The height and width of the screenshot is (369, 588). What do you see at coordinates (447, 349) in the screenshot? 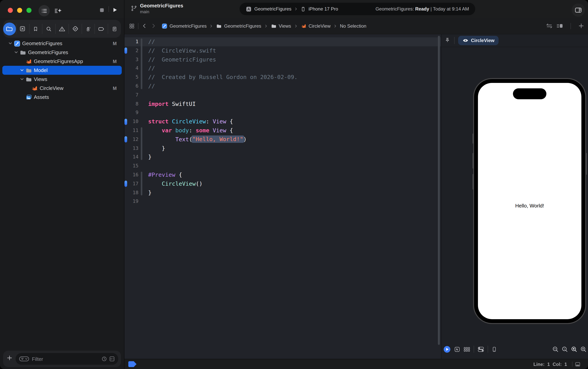
I see `live-preview-button` at bounding box center [447, 349].